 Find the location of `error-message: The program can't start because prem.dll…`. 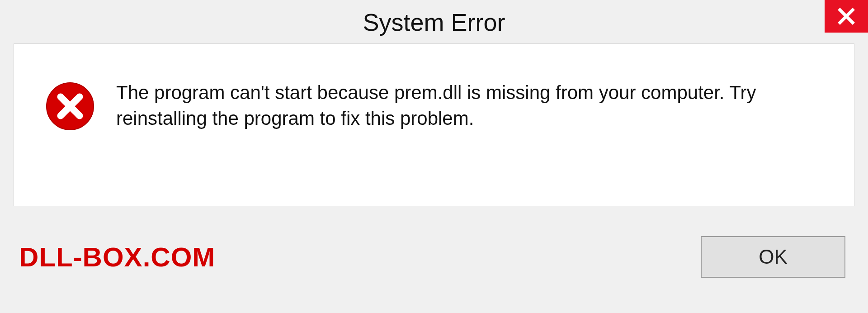

error-message: The program can't start because prem.dll… is located at coordinates (472, 106).